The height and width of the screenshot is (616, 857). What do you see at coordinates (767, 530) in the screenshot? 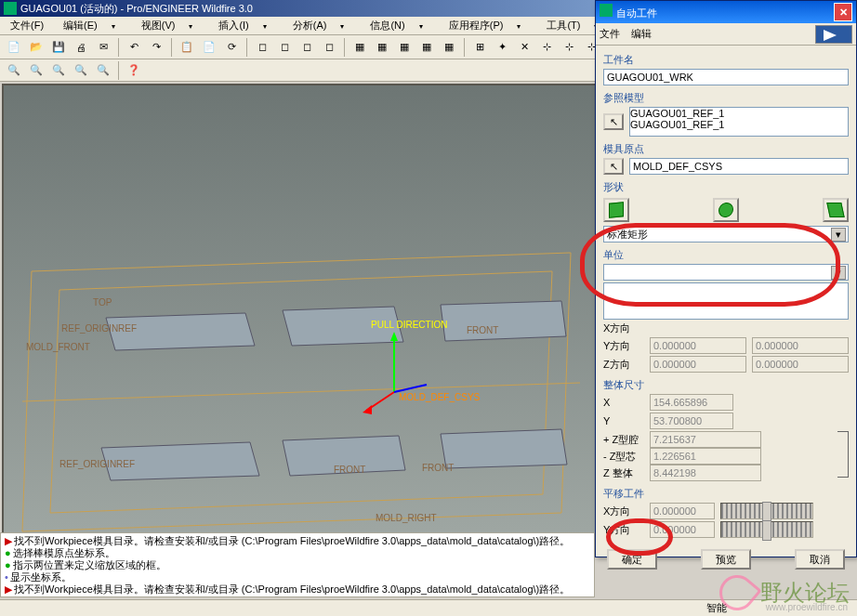
I see `trans-y-slider` at bounding box center [767, 530].